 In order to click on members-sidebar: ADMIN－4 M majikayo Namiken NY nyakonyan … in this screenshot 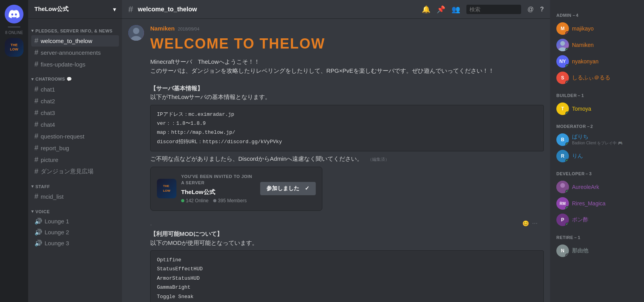, I will do `click(597, 151)`.